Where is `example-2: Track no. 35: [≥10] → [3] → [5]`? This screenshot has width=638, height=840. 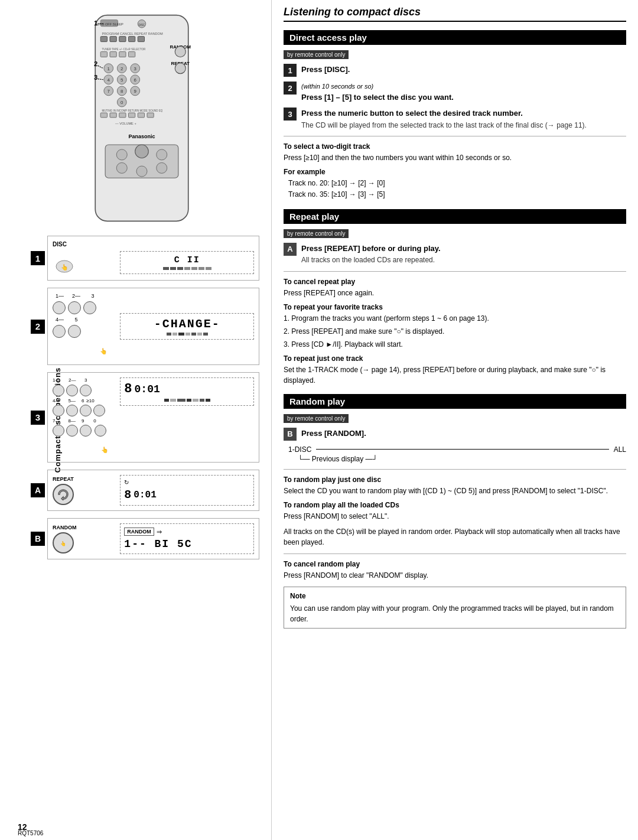
example-2: Track no. 35: [≥10] → [3] → [5] is located at coordinates (457, 195).